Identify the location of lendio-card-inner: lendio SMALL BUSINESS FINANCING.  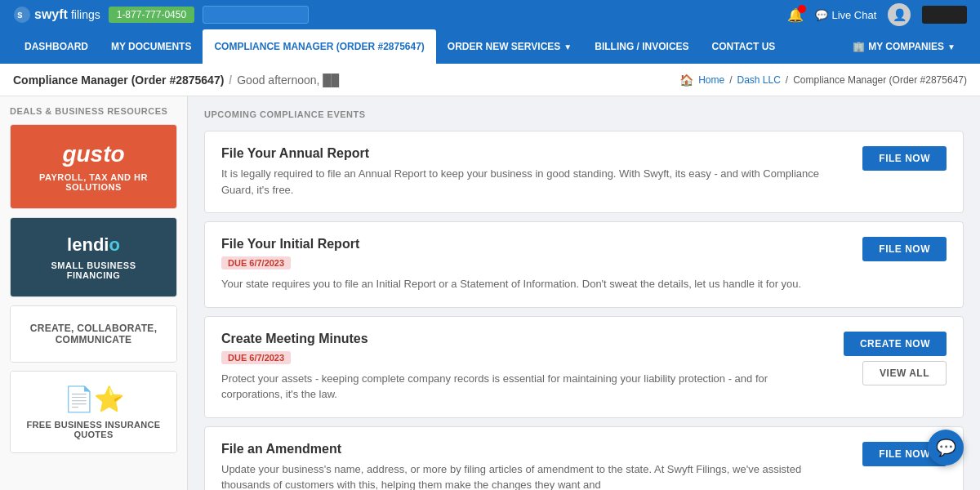
(93, 257).